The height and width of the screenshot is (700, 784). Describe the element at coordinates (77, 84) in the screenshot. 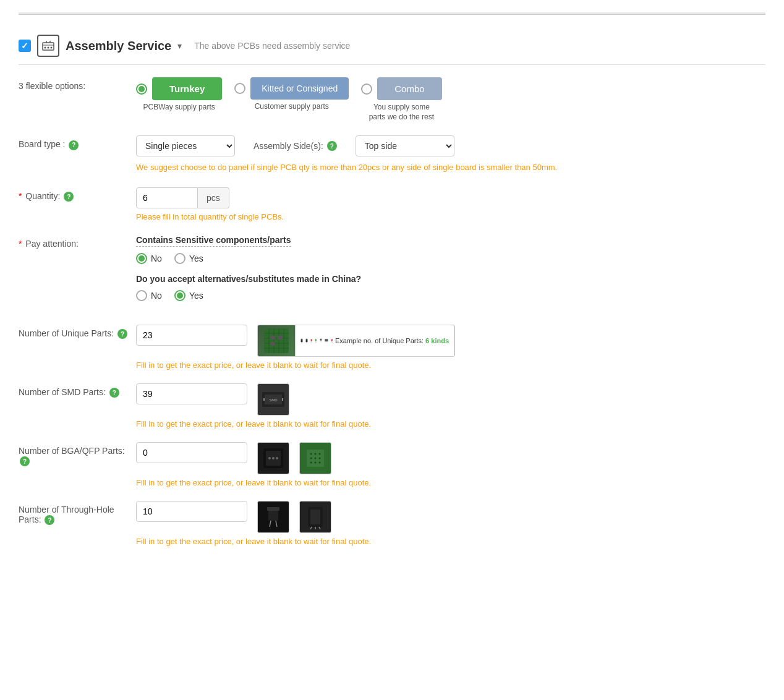

I see `options-label: 3 flexible options:` at that location.